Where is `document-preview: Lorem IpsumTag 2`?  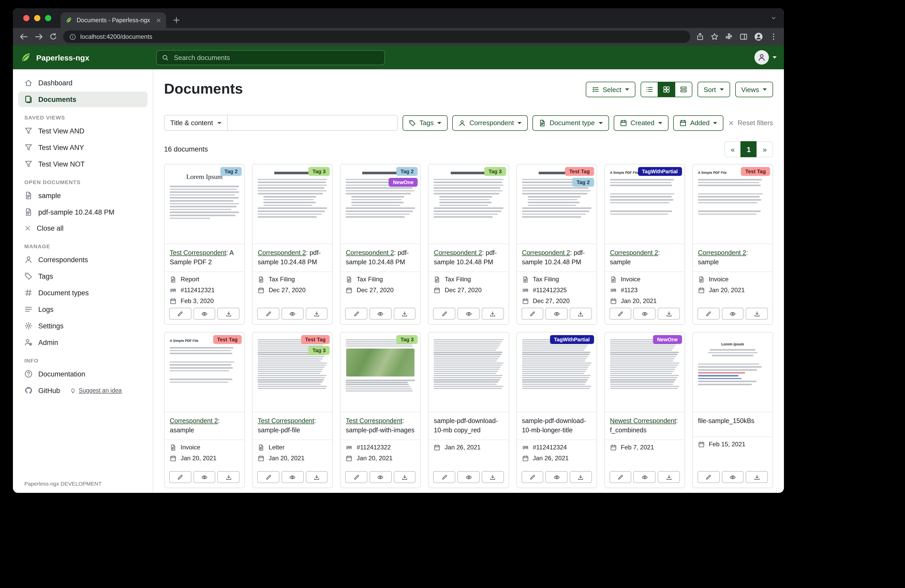
document-preview: Lorem IpsumTag 2 is located at coordinates (205, 204).